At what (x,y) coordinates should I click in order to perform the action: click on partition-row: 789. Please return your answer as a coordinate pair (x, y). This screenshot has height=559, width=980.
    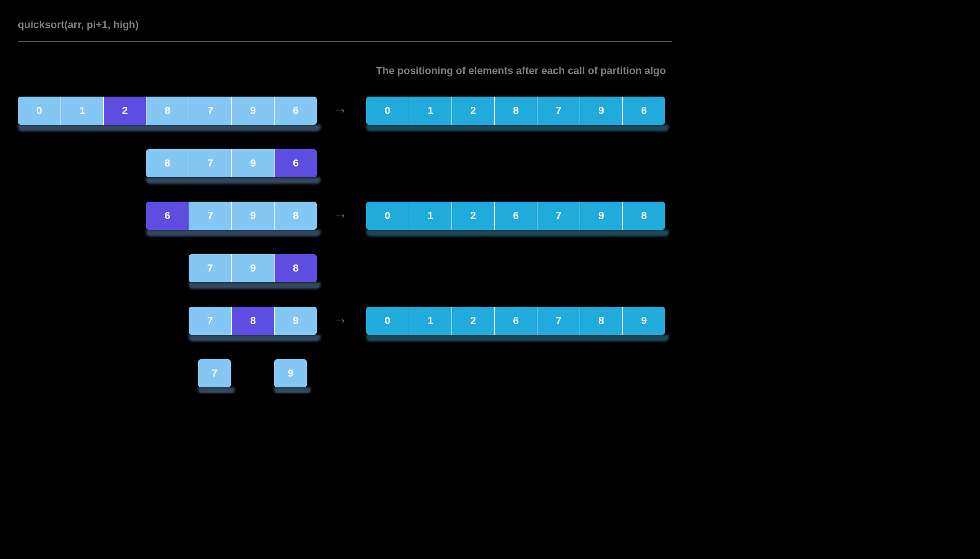
    Looking at the image, I should click on (253, 321).